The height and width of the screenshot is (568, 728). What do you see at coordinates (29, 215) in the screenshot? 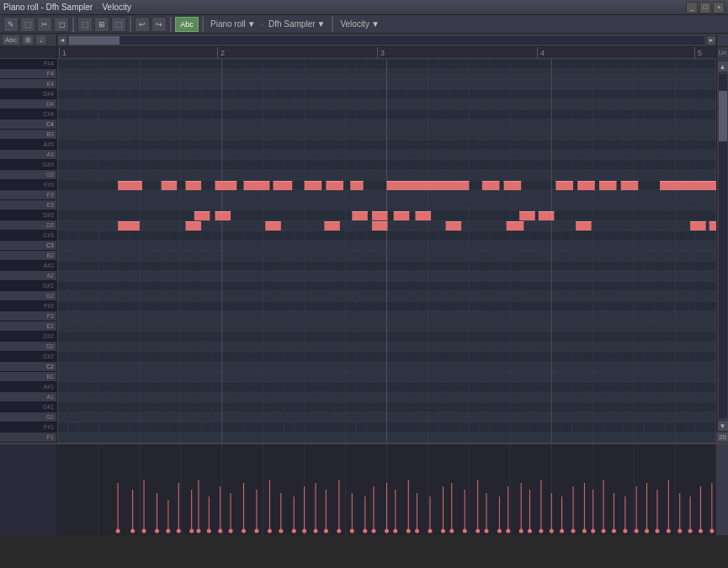
I see `key-Ds3: D#3` at bounding box center [29, 215].